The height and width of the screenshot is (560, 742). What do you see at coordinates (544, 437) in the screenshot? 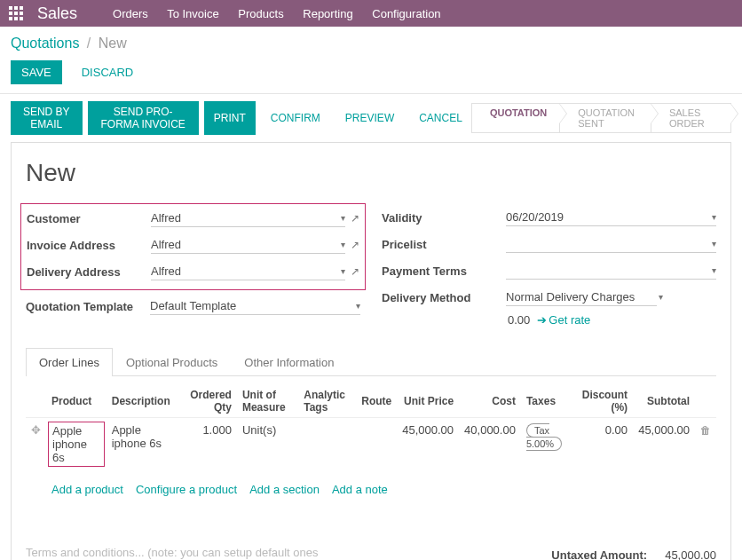
I see `tax-badge: Tax 5.00%` at bounding box center [544, 437].